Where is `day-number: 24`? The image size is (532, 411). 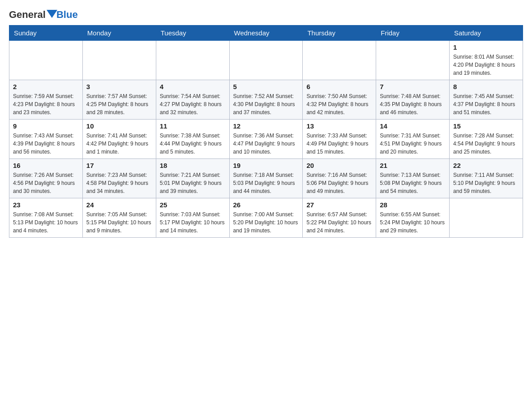
day-number: 24 is located at coordinates (119, 205).